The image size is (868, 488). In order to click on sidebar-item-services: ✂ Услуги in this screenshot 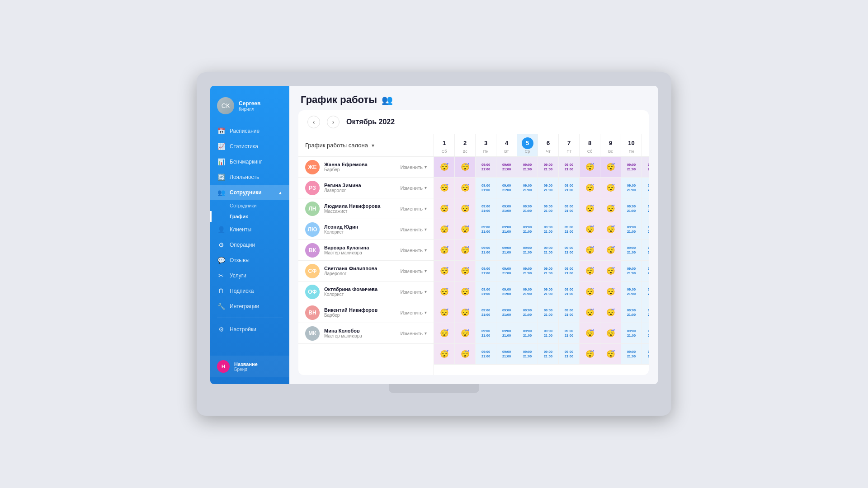, I will do `click(250, 276)`.